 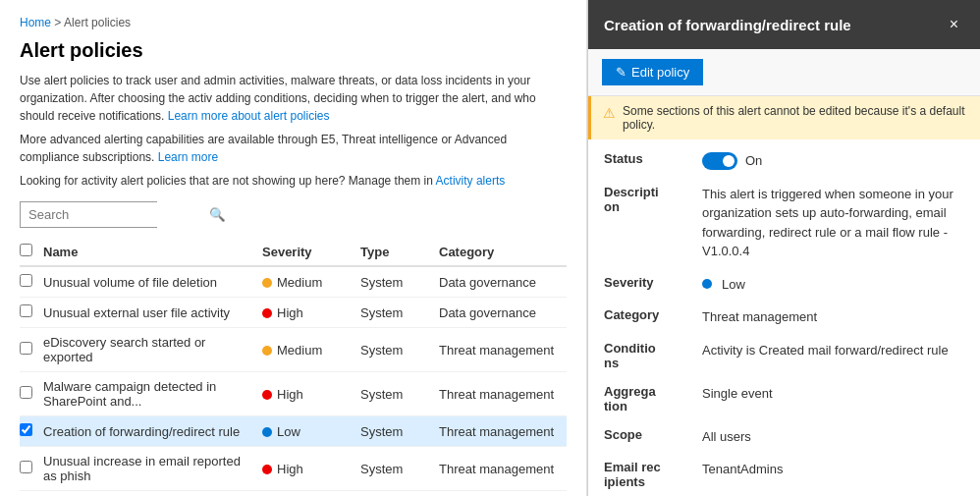 What do you see at coordinates (311, 432) in the screenshot?
I see `row-severity: Low` at bounding box center [311, 432].